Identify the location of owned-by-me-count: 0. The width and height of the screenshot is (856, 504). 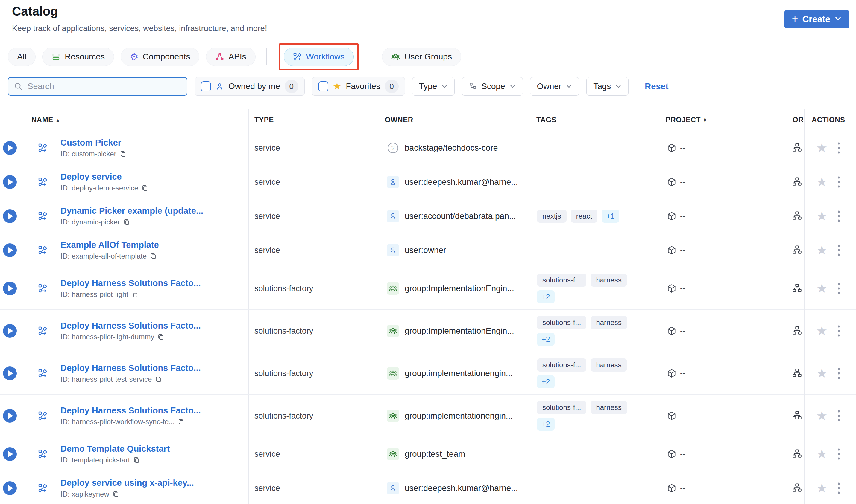
(292, 86).